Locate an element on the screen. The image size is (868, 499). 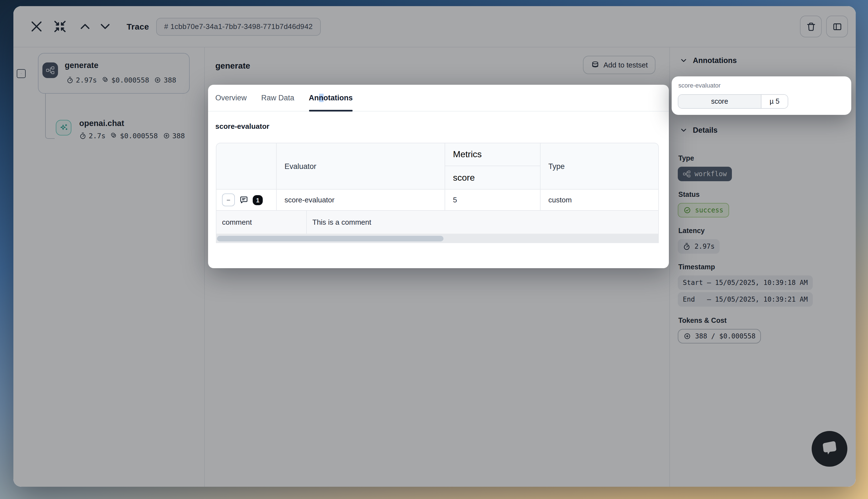
horizontal-scrollbar-thumb is located at coordinates (330, 239).